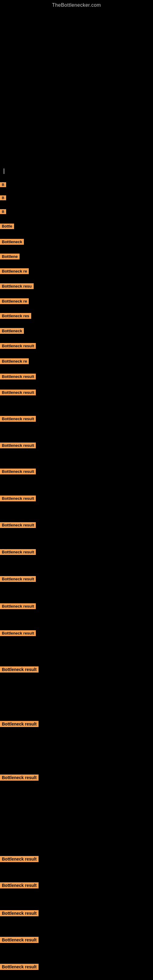  I want to click on bottleneck-label-12: Bottleneck result, so click(18, 346).